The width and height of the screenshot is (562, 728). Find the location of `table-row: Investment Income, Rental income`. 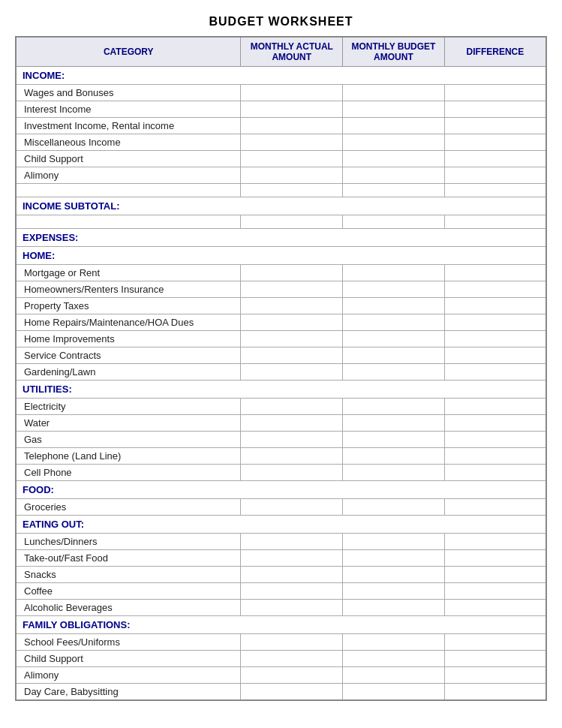

table-row: Investment Income, Rental income is located at coordinates (281, 126).